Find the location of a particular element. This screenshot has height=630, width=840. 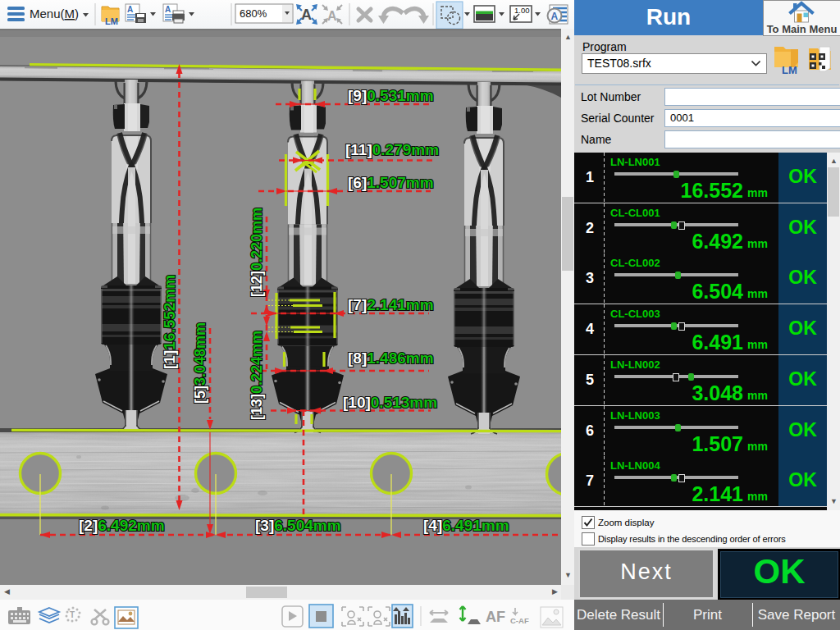

svg-text: 1.00 is located at coordinates (522, 10).